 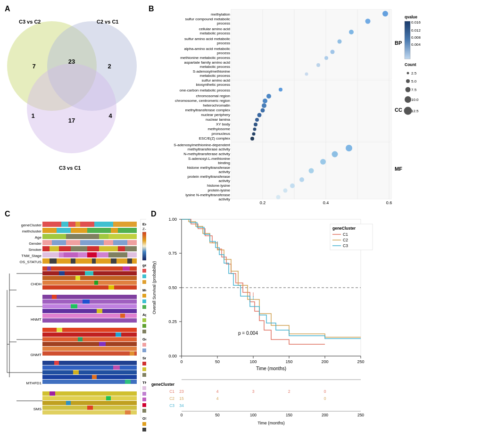 I want to click on term-pronuc: pronucleus, so click(x=221, y=134).